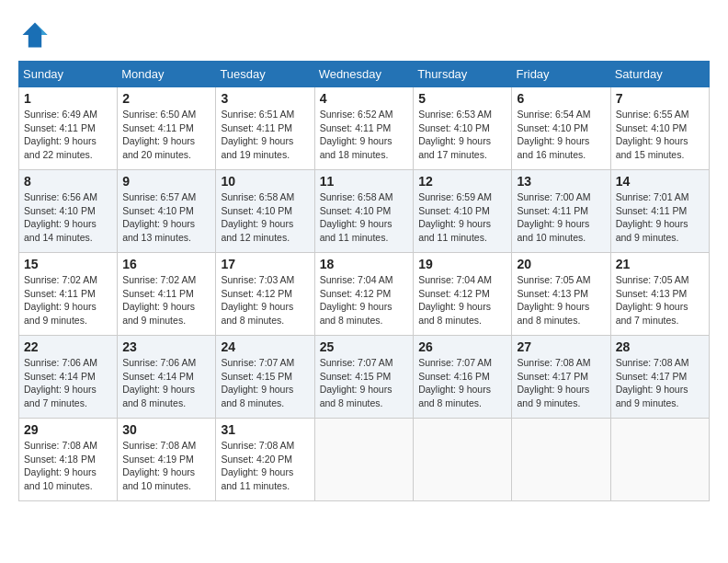 This screenshot has height=563, width=728. I want to click on day-number: 31, so click(265, 430).